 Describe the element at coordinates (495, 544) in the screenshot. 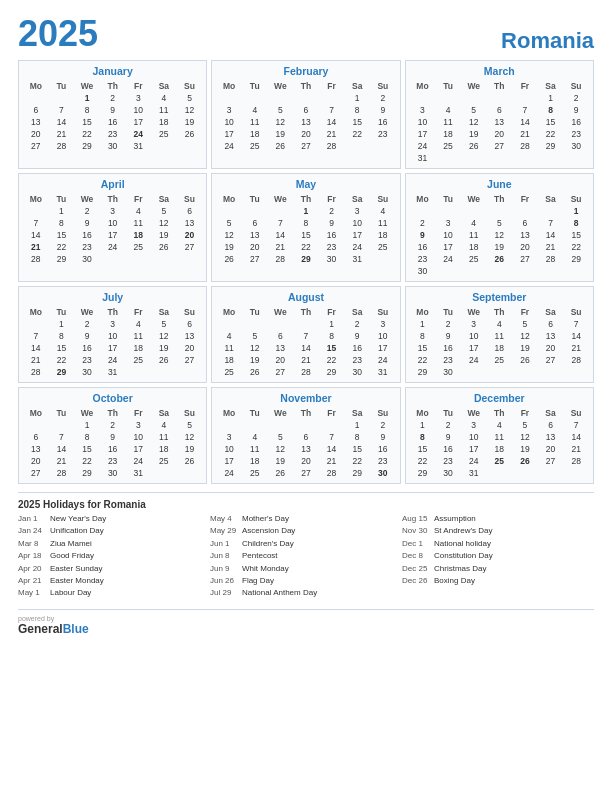

I see `holiday-item: Dec 1National holiday` at that location.